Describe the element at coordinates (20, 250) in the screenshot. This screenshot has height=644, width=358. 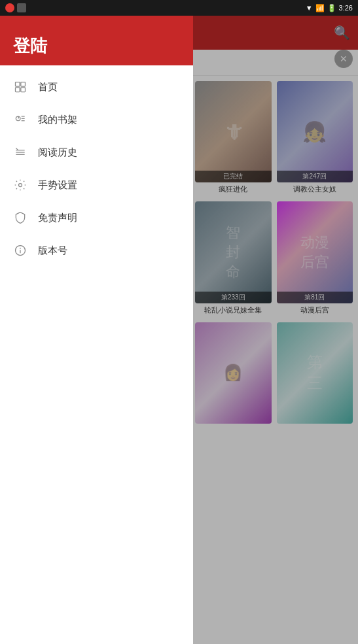
I see `version-icon` at that location.